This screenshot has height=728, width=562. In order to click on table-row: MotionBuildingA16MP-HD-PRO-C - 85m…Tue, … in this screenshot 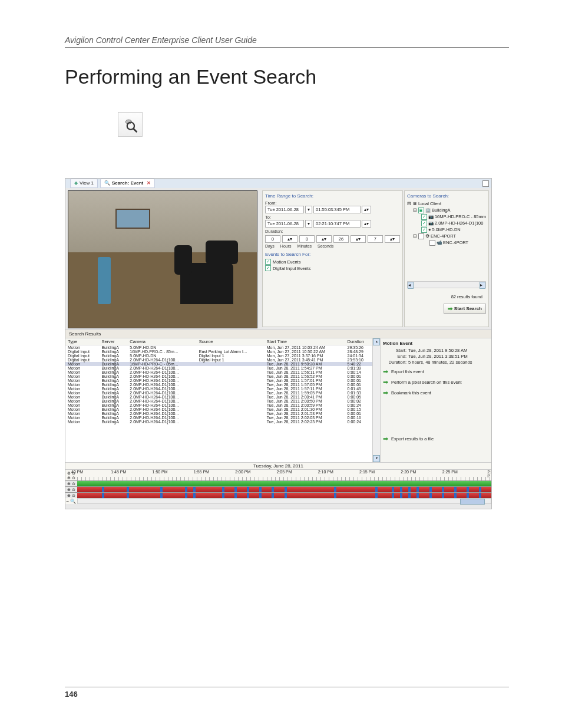, I will do `click(219, 364)`.